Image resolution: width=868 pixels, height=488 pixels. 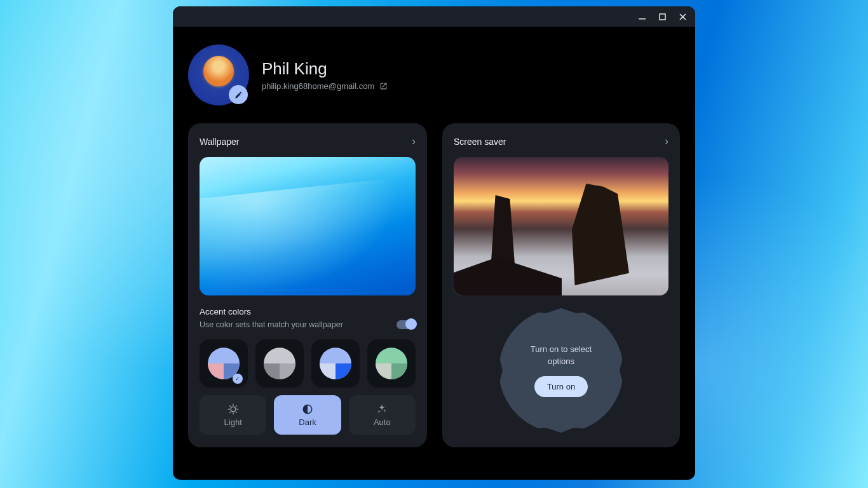 What do you see at coordinates (271, 325) in the screenshot?
I see `accent-colors-description: Use color sets that match your wallpaper` at bounding box center [271, 325].